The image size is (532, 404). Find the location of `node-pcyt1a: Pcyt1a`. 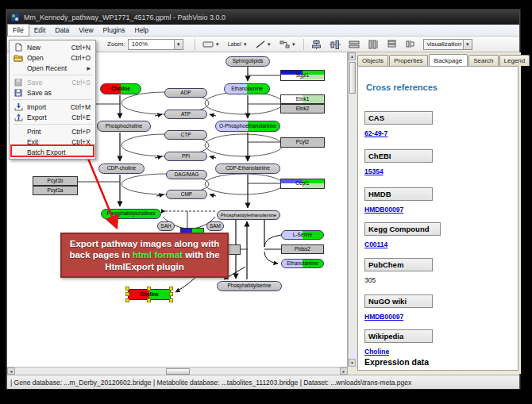

node-pcyt1a: Pcyt1a is located at coordinates (56, 190).